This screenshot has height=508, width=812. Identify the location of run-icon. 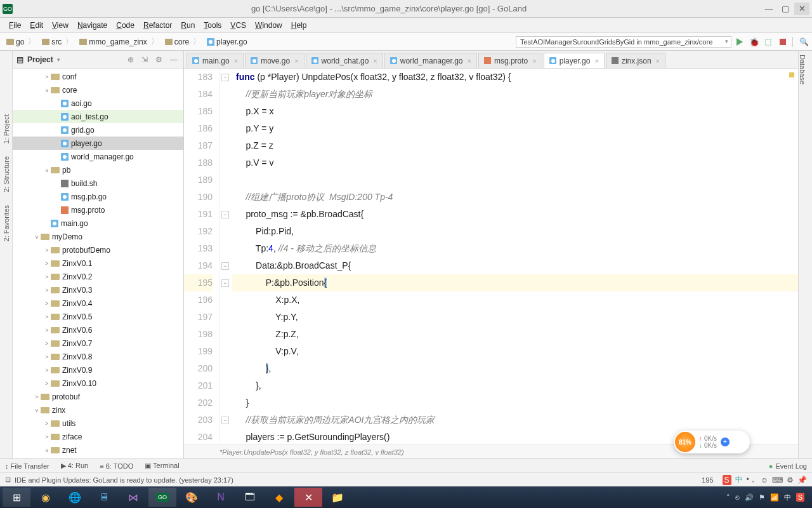
(740, 42).